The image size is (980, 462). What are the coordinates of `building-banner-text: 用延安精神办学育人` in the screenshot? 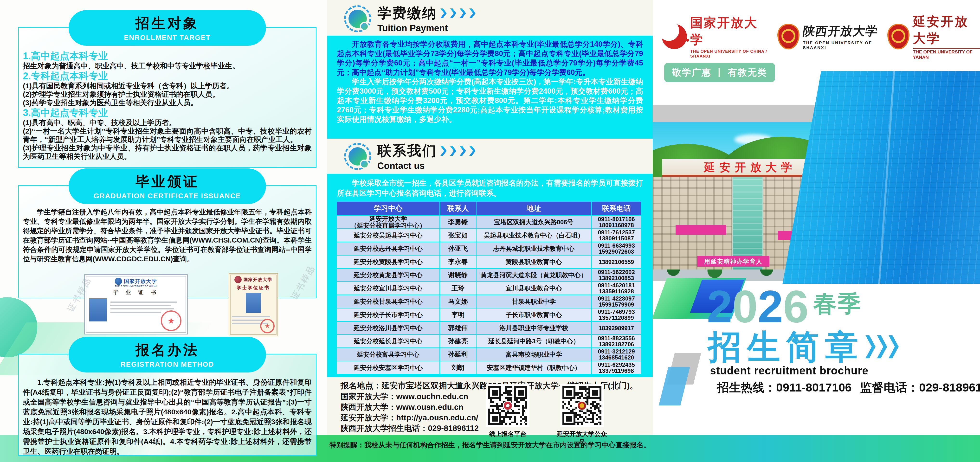 It's located at (733, 261).